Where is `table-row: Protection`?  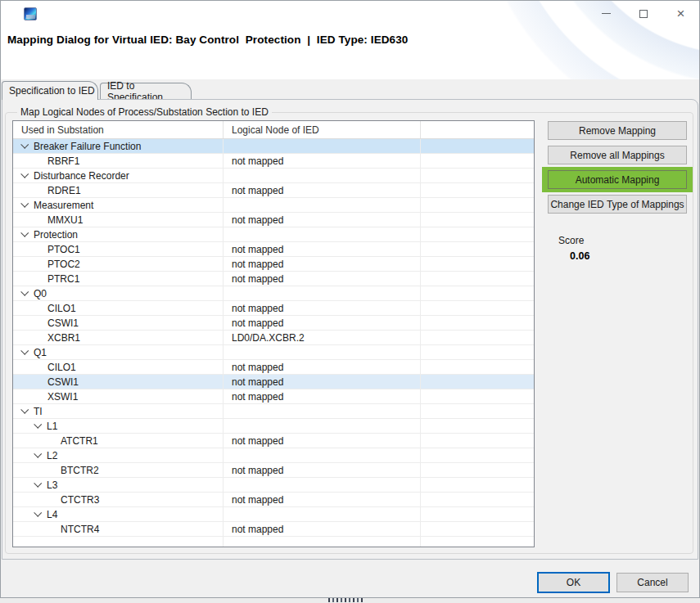
table-row: Protection is located at coordinates (273, 235).